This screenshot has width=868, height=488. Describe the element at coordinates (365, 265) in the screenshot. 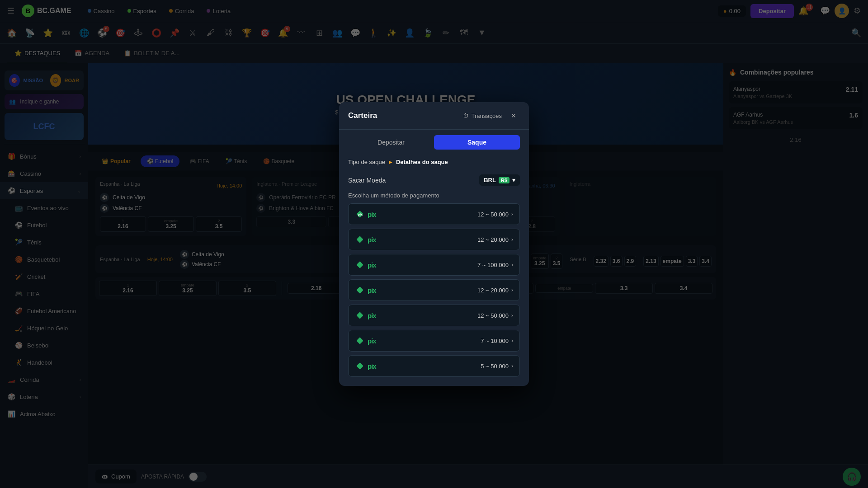

I see `pix-logo-3: pix` at that location.